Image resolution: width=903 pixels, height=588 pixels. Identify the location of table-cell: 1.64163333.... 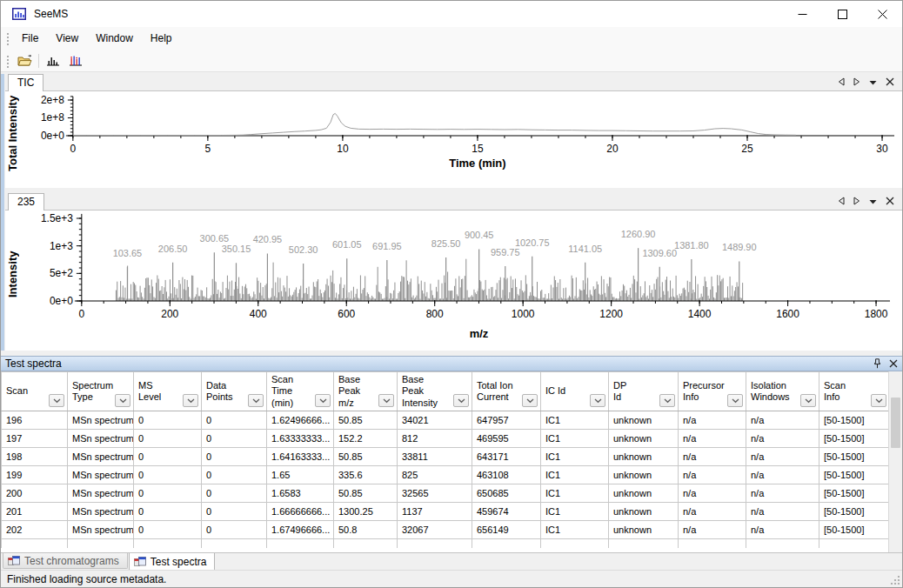
(301, 458).